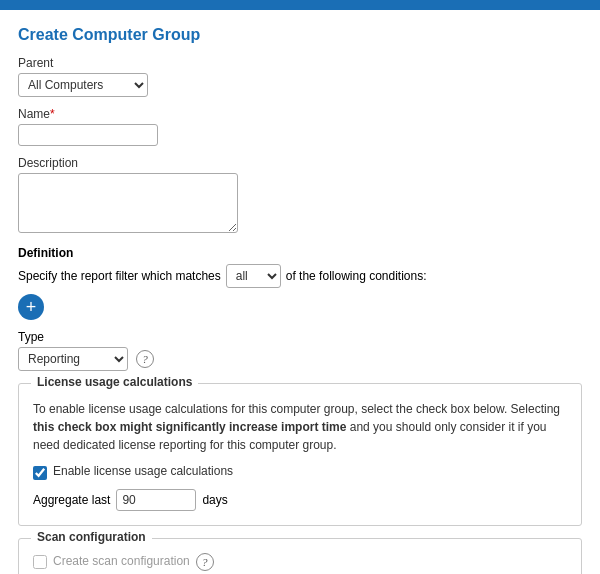 This screenshot has width=600, height=574. What do you see at coordinates (300, 76) in the screenshot?
I see `parent-group: Parent All Computers Custom` at bounding box center [300, 76].